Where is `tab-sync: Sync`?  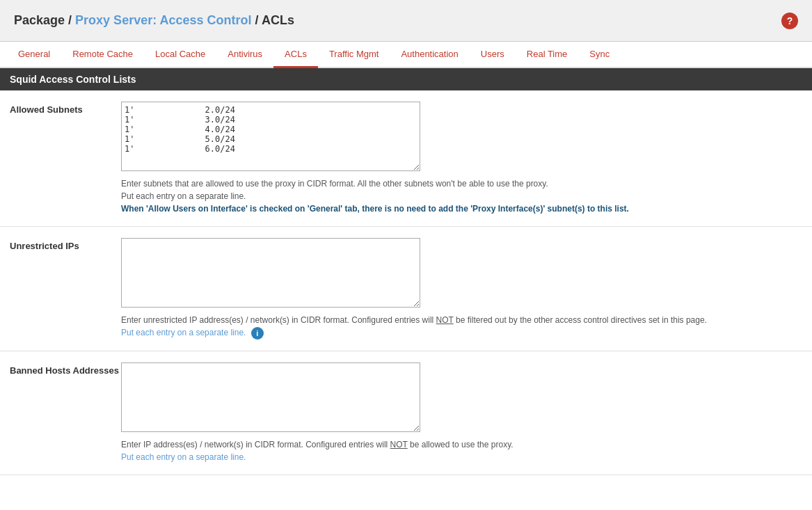
tab-sync: Sync is located at coordinates (600, 55).